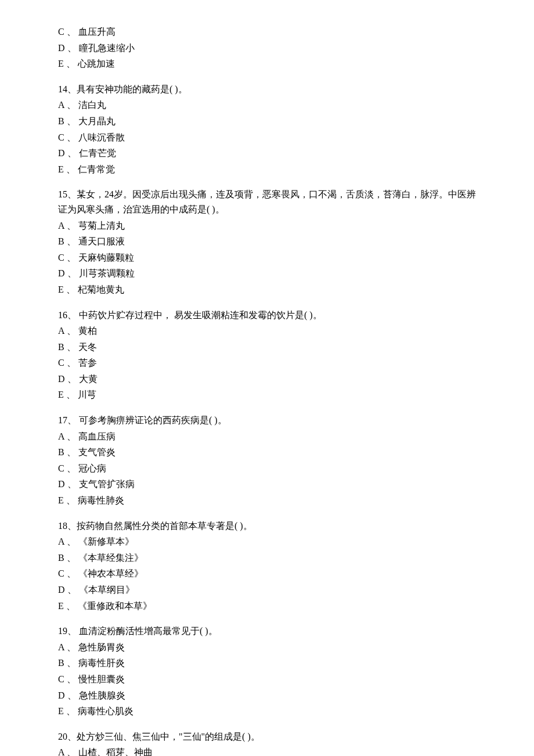 The width and height of the screenshot is (534, 756). Describe the element at coordinates (267, 395) in the screenshot. I see `option-item: E 、 川芎` at that location.